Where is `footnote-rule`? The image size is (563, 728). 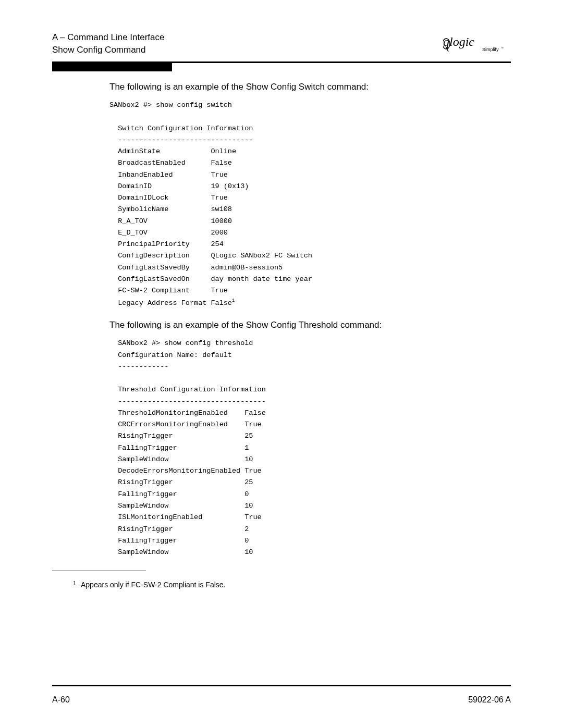
footnote-rule is located at coordinates (99, 571).